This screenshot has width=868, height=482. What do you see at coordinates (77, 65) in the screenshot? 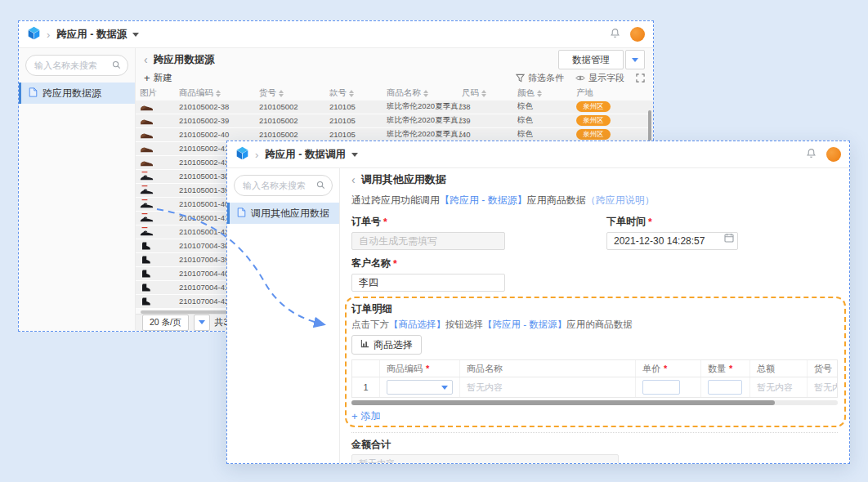
I see `sidebar-search` at bounding box center [77, 65].